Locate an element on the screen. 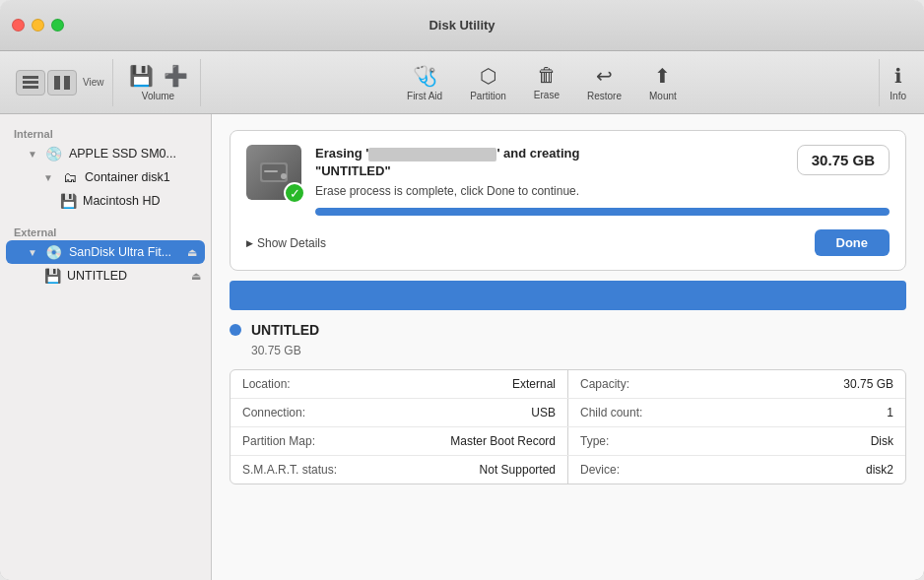 The width and height of the screenshot is (924, 580). mount-label: Mount is located at coordinates (663, 97).